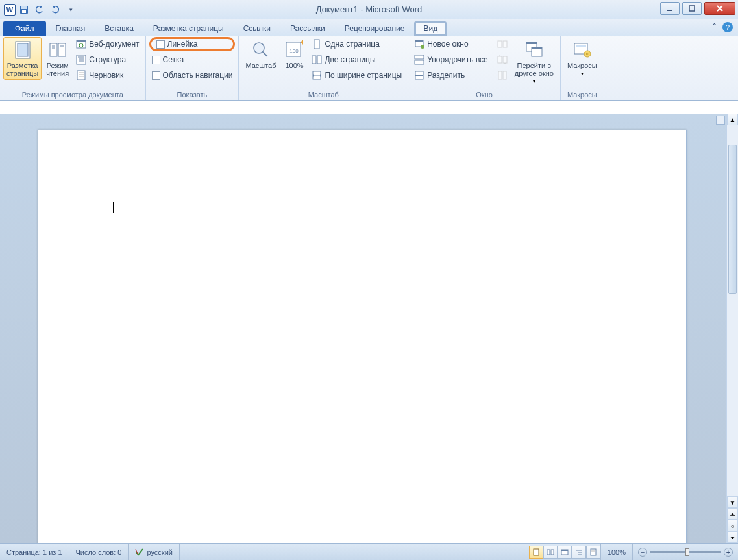 The height and width of the screenshot is (560, 738). I want to click on split-icon, so click(419, 75).